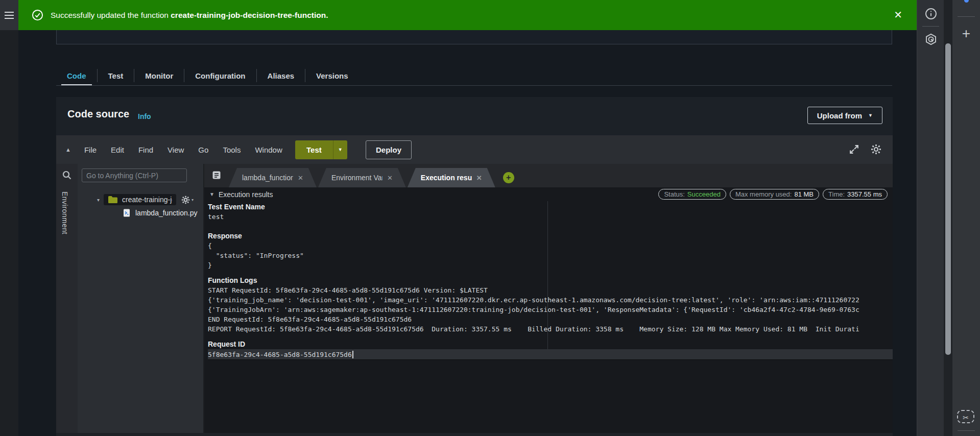 The image size is (980, 436). I want to click on fullscreen-expand-icon, so click(854, 149).